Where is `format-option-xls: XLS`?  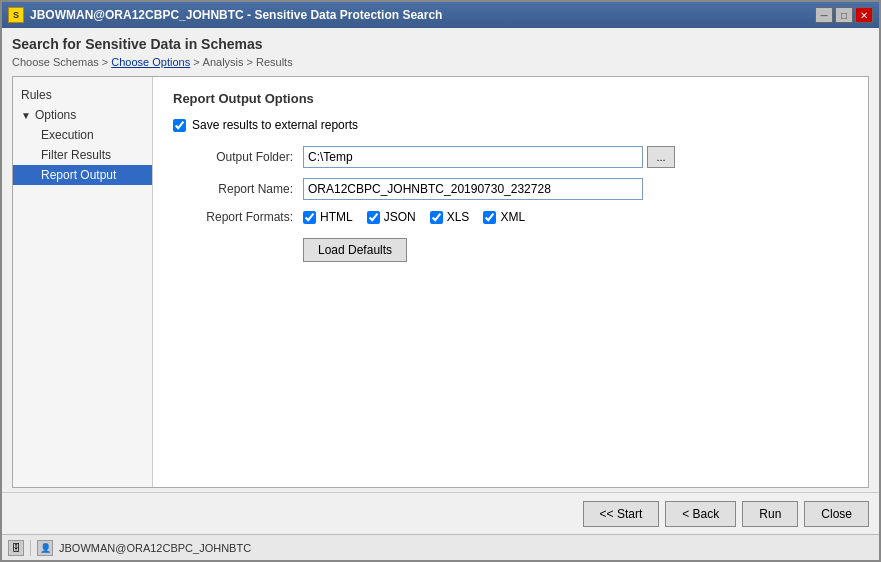
format-option-xls: XLS is located at coordinates (450, 217).